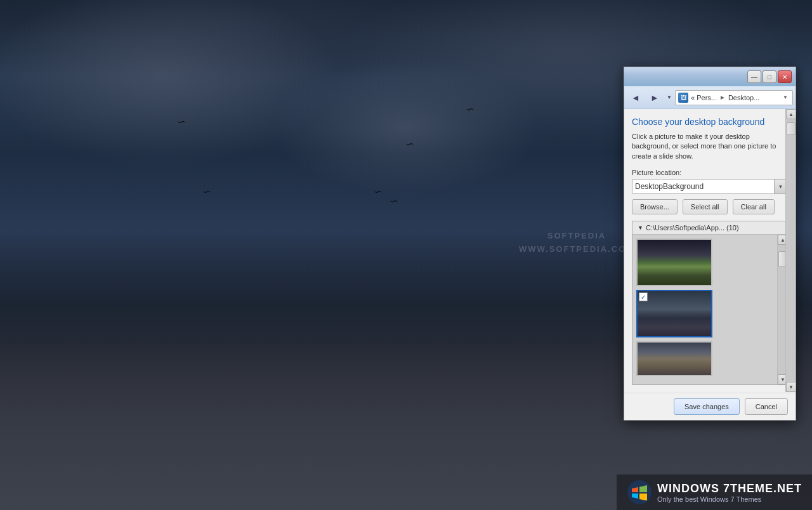  I want to click on address-icon: 🖼, so click(683, 98).